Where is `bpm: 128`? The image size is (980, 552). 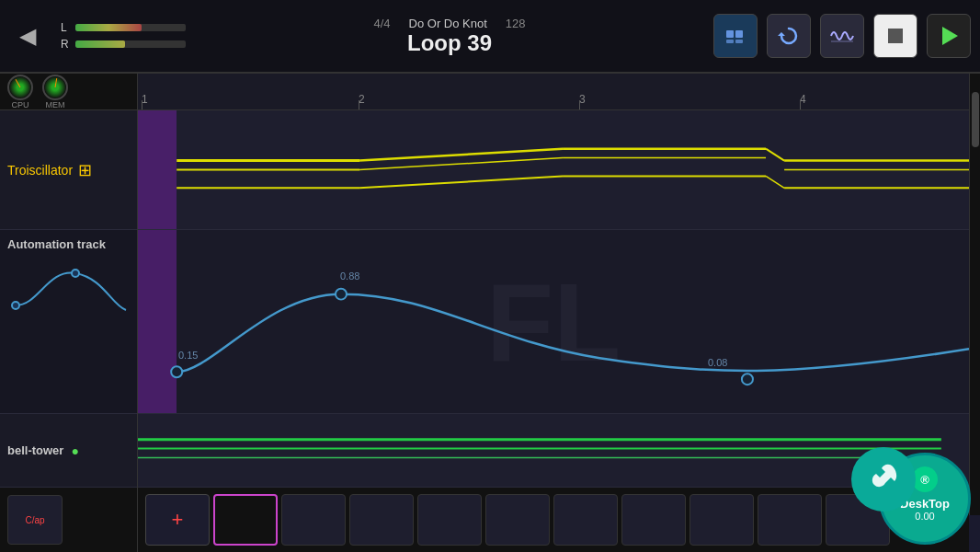
bpm: 128 is located at coordinates (516, 24).